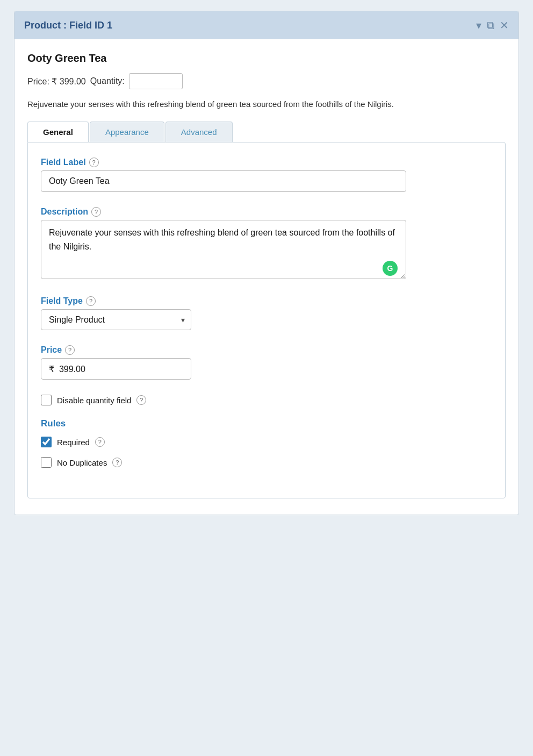 The height and width of the screenshot is (756, 533). What do you see at coordinates (492, 25) in the screenshot?
I see `header-actions: ▾ ⧉ ✕` at bounding box center [492, 25].